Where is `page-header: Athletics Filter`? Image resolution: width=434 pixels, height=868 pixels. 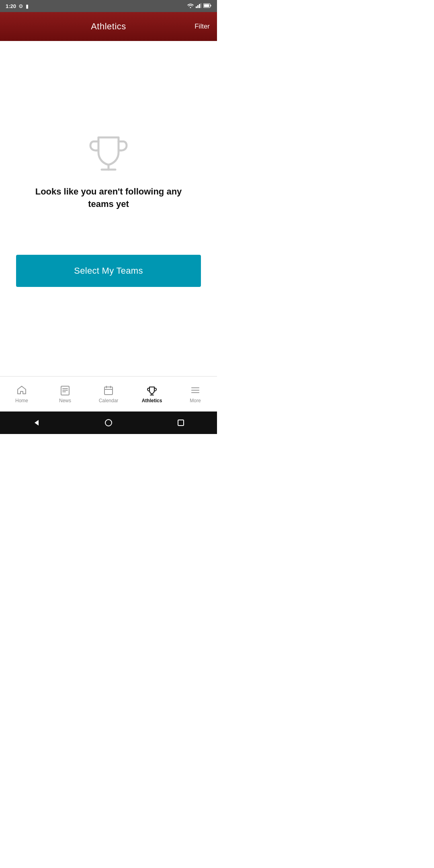
page-header: Athletics Filter is located at coordinates (108, 27).